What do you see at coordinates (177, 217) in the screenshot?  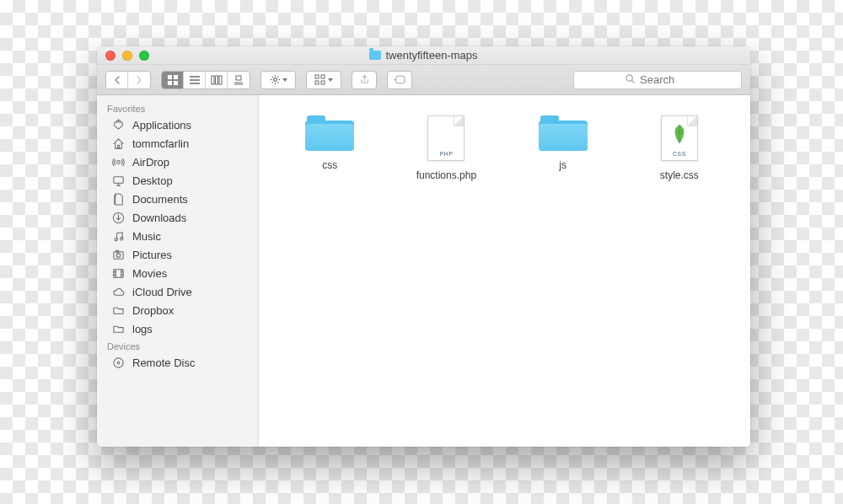 I see `sidebar-item-downloads: Downloads` at bounding box center [177, 217].